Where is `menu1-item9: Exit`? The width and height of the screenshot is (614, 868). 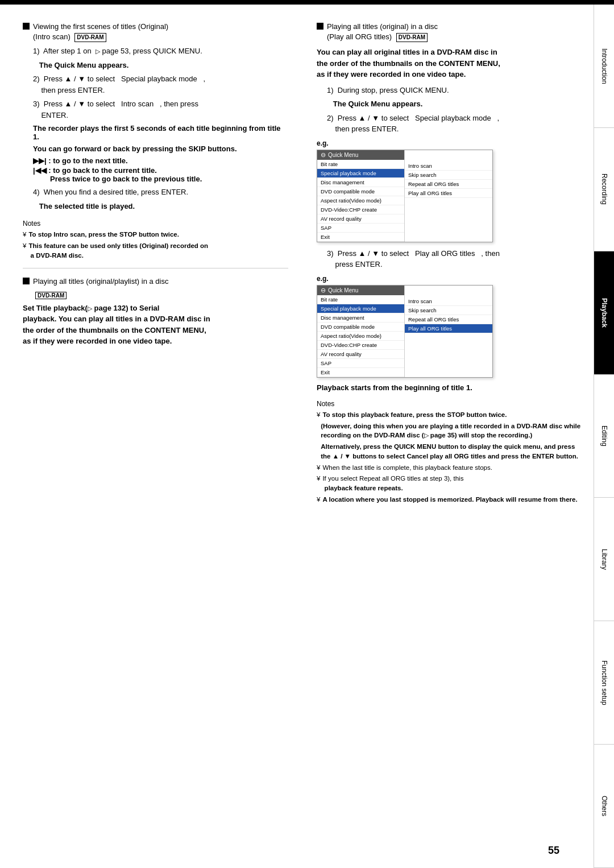 menu1-item9: Exit is located at coordinates (360, 237).